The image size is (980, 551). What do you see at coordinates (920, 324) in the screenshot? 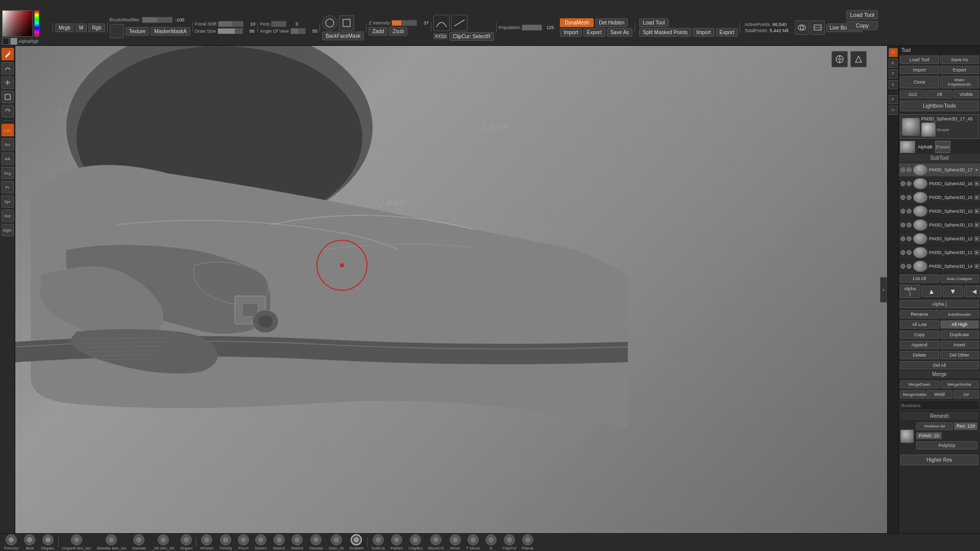
I see `all-low-button: All Low` at bounding box center [920, 324].